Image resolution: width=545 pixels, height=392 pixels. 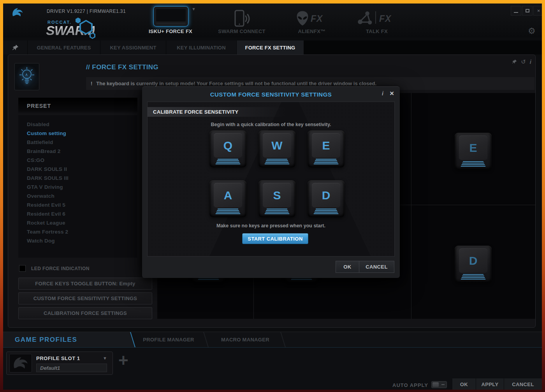 I want to click on preset-item-dark-souls-3: DARK SOULS III, so click(x=82, y=178).